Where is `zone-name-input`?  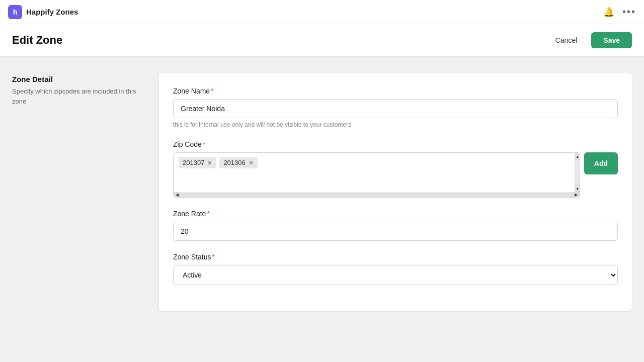
zone-name-input is located at coordinates (395, 109).